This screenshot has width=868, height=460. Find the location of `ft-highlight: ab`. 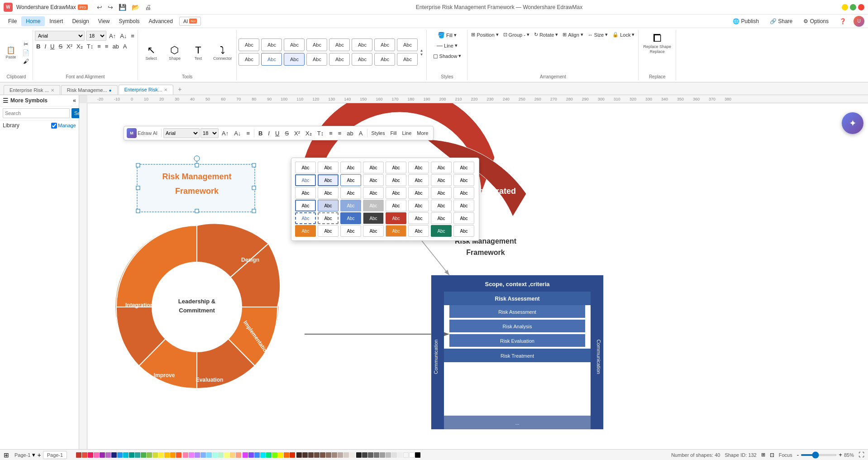

ft-highlight: ab is located at coordinates (350, 133).